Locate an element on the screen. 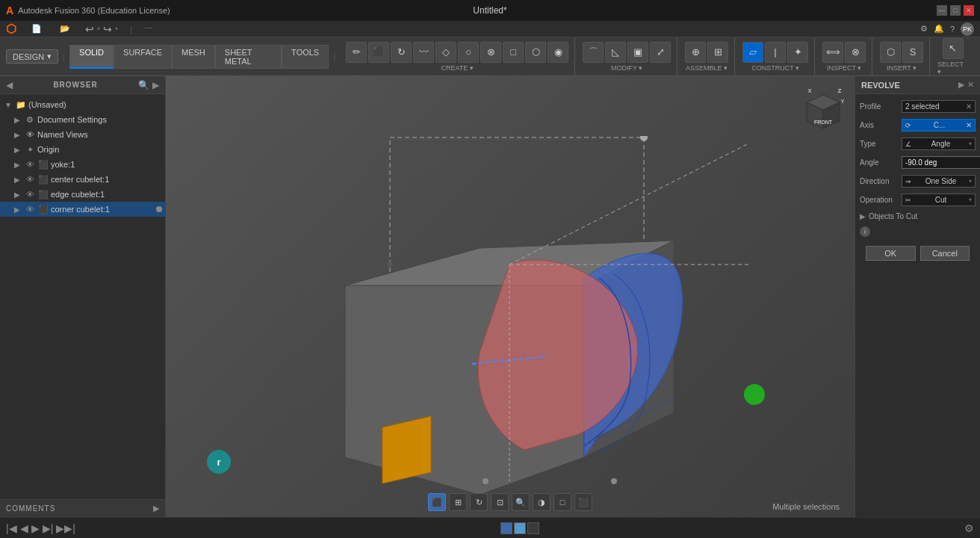 The width and height of the screenshot is (980, 538). tab-sheet-metal: SHEET METAL is located at coordinates (248, 57).